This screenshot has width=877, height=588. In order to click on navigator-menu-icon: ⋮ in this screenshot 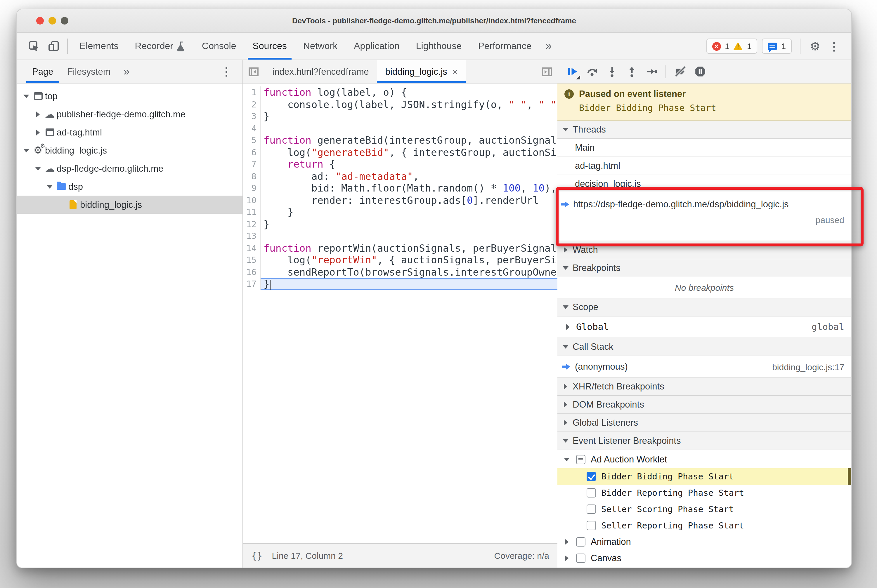, I will do `click(227, 71)`.